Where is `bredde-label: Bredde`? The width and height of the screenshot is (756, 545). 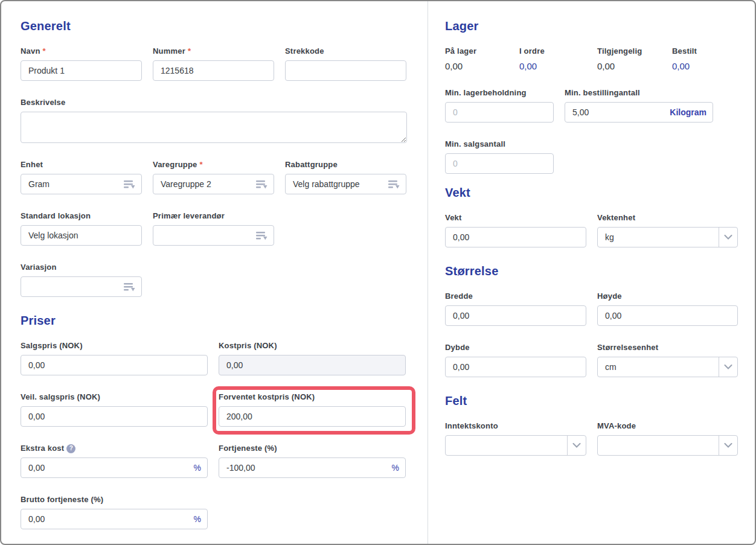
bredde-label: Bredde is located at coordinates (516, 296).